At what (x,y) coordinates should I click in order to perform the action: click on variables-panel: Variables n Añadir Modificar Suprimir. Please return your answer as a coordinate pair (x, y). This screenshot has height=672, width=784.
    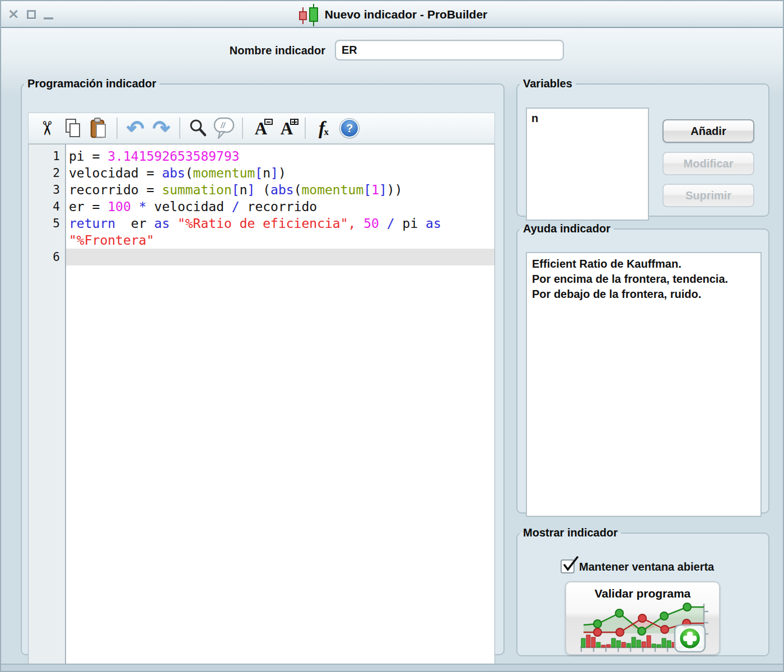
    Looking at the image, I should click on (643, 147).